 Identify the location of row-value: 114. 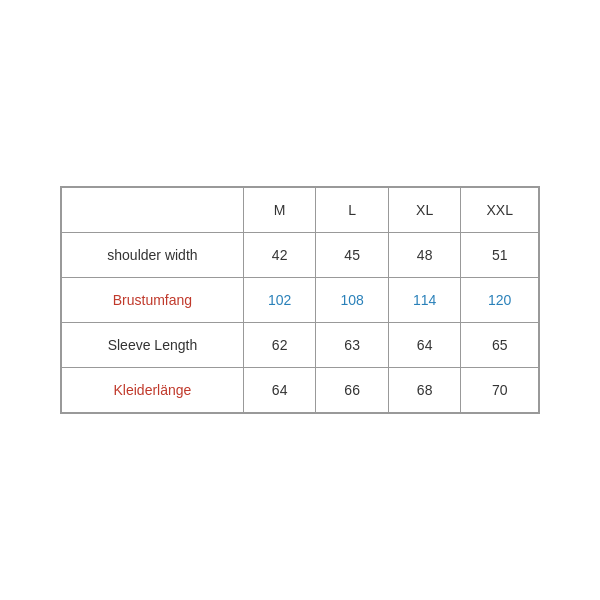
(424, 300).